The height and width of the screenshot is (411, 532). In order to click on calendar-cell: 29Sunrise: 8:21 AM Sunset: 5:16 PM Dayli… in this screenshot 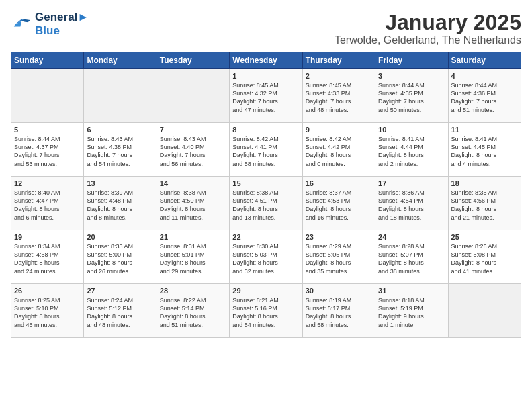, I will do `click(266, 311)`.